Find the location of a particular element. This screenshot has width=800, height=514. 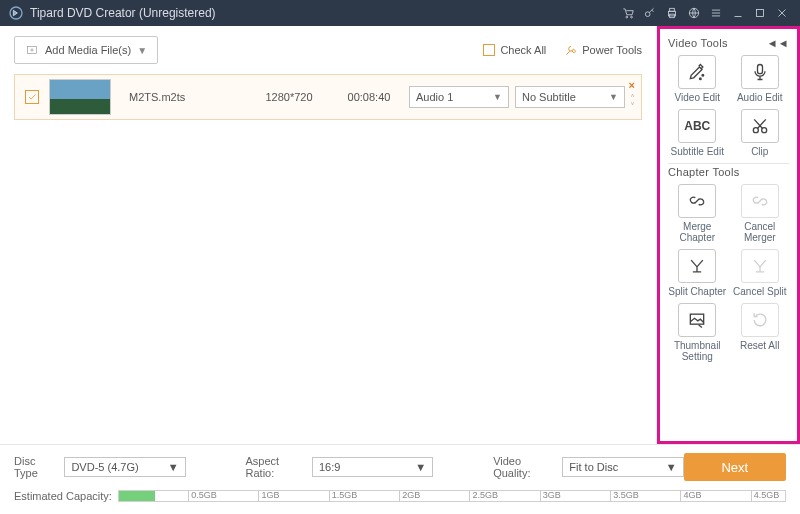

quality-value: Fit to Disc is located at coordinates (594, 467).